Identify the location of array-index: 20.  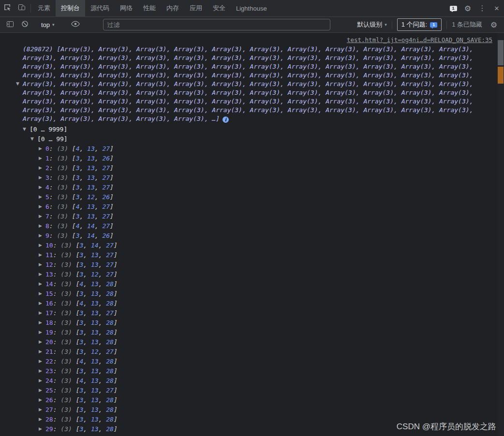
(49, 342).